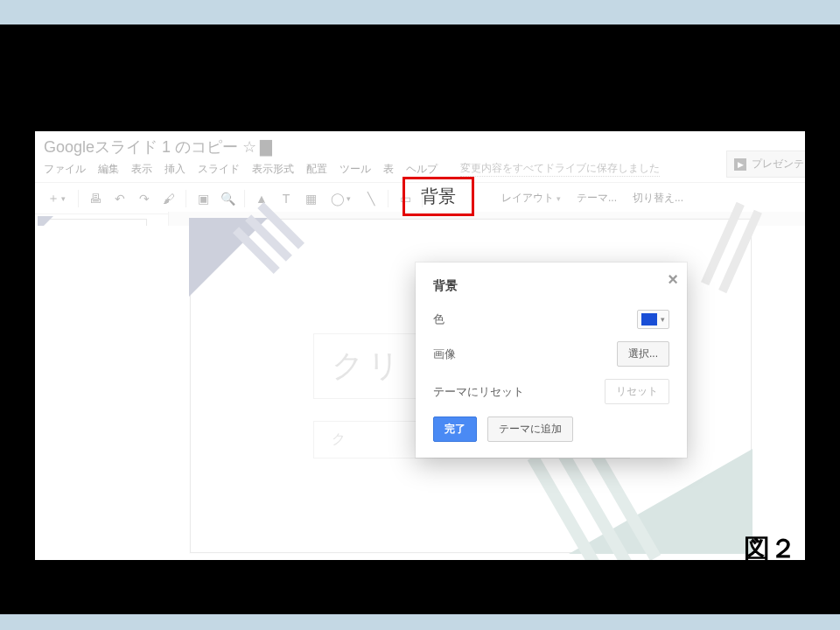  Describe the element at coordinates (203, 199) in the screenshot. I see `zoom-fit-icon: ▣` at that location.